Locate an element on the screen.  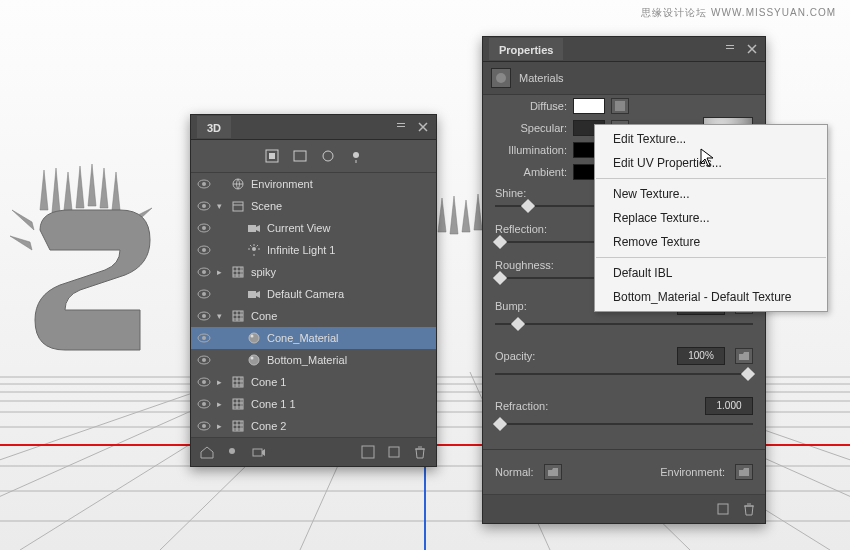
filter-material-icon is located at coordinates (328, 156).